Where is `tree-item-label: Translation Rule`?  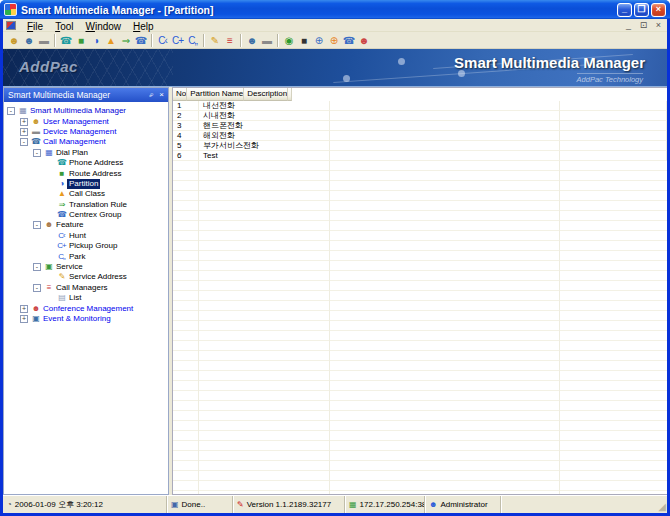
tree-item-label: Translation Rule is located at coordinates (98, 205).